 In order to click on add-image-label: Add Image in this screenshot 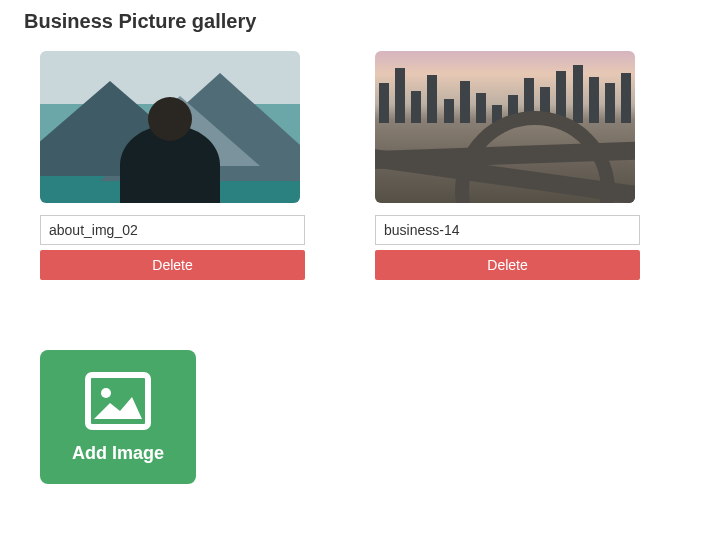, I will do `click(118, 454)`.